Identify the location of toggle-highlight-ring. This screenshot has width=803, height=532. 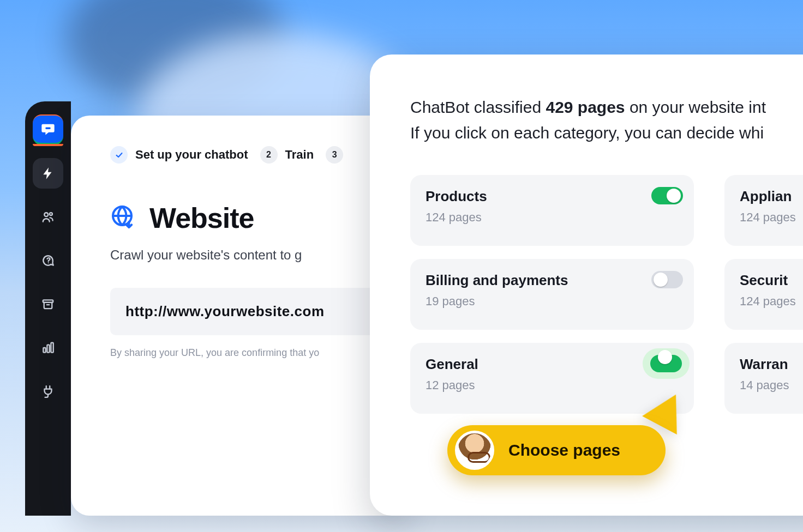
(666, 364).